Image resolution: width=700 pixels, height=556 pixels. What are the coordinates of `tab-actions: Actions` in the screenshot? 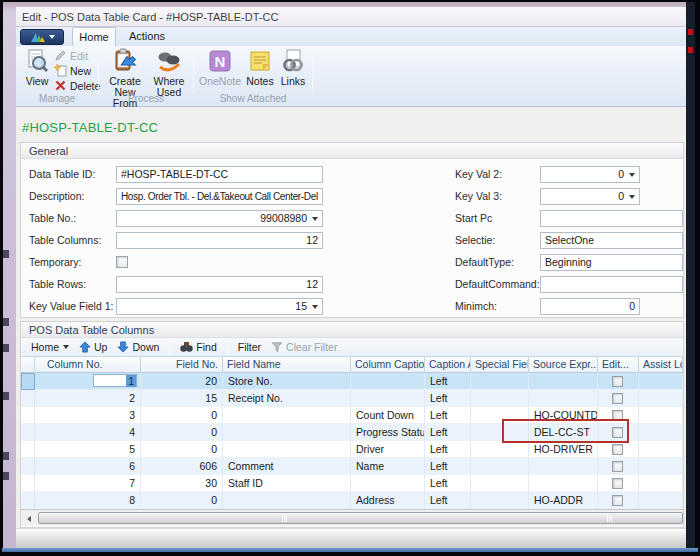 It's located at (147, 36).